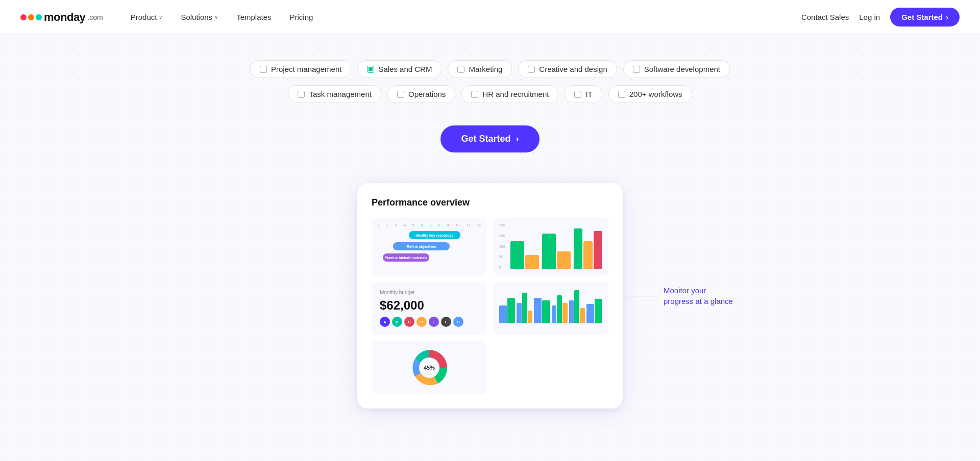 The height and width of the screenshot is (461, 980). Describe the element at coordinates (636, 69) in the screenshot. I see `checkbox-software-dev` at that location.